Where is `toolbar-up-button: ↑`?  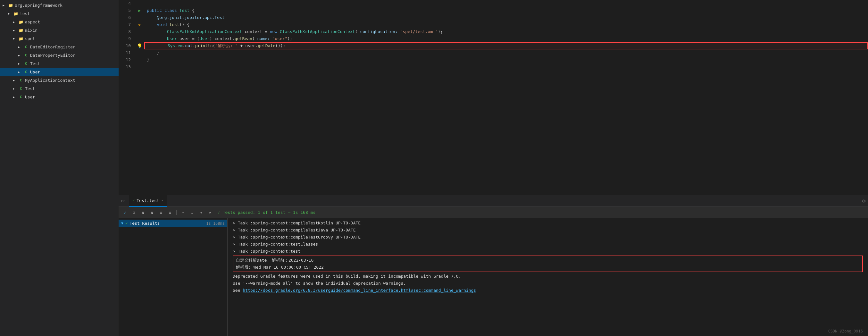 toolbar-up-button: ↑ is located at coordinates (183, 212).